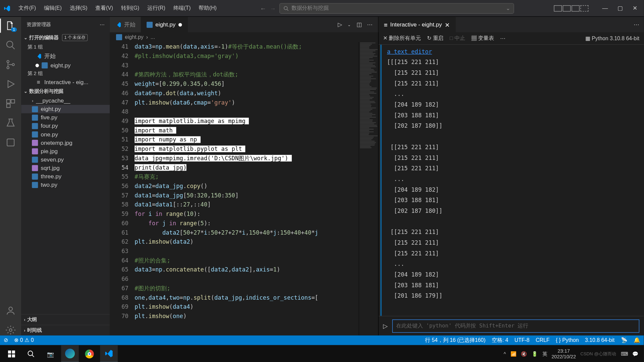  I want to click on titlebar: 文件(F)编辑(E)选择(S)查看(V)转到(G)运行(R)终端(T)帮助(H)…, so click(322, 8).